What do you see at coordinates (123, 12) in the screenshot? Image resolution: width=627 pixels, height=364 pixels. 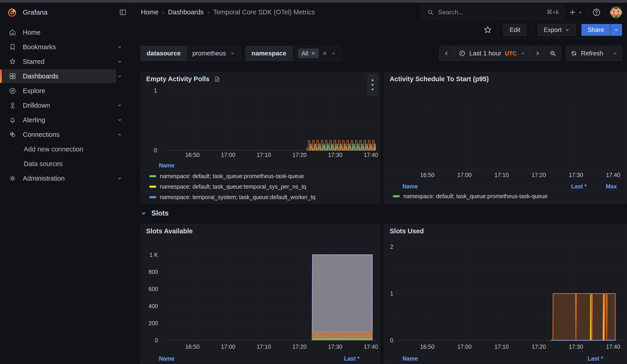 I see `sidebar-toggle-button` at bounding box center [123, 12].